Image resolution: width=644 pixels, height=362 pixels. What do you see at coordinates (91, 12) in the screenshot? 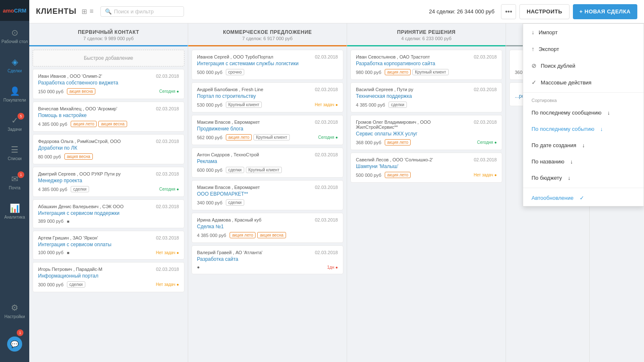
I see `view-list-icon: ≡` at bounding box center [91, 12].